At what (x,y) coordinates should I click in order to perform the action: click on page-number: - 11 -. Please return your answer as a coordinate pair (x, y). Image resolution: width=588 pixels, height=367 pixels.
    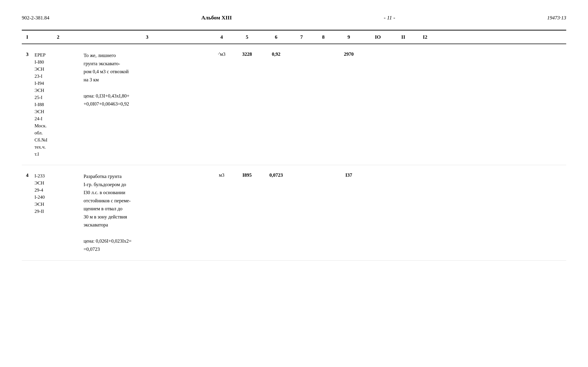
    Looking at the image, I should click on (389, 17).